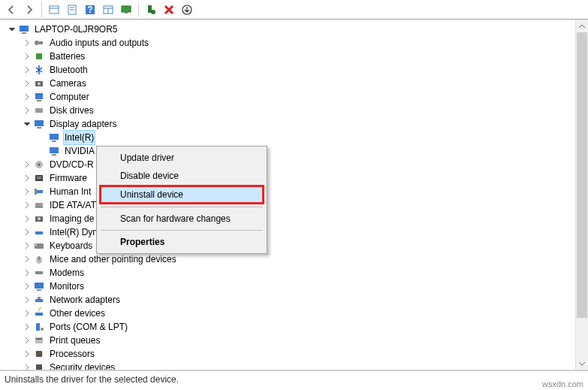 This screenshot has width=588, height=390. I want to click on tree-label: NVIDIA, so click(80, 151).